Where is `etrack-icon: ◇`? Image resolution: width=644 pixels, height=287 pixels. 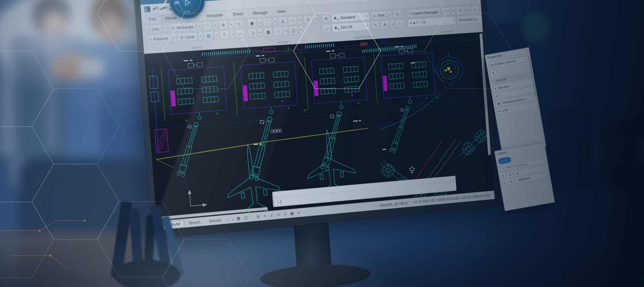 etrack-icon: ◇ is located at coordinates (285, 214).